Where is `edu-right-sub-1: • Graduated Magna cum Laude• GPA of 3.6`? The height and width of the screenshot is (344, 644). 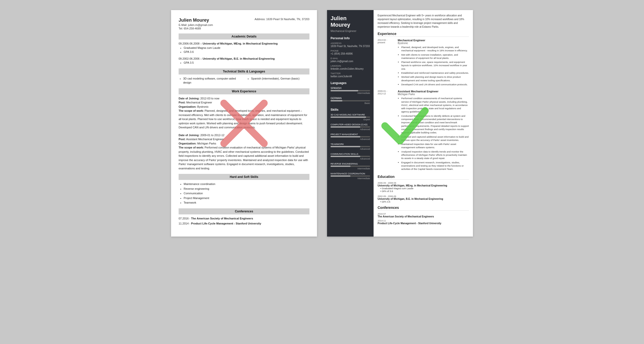 edu-right-sub-1: • Graduated Magna cum Laude• GPA of 3.6 is located at coordinates (423, 190).